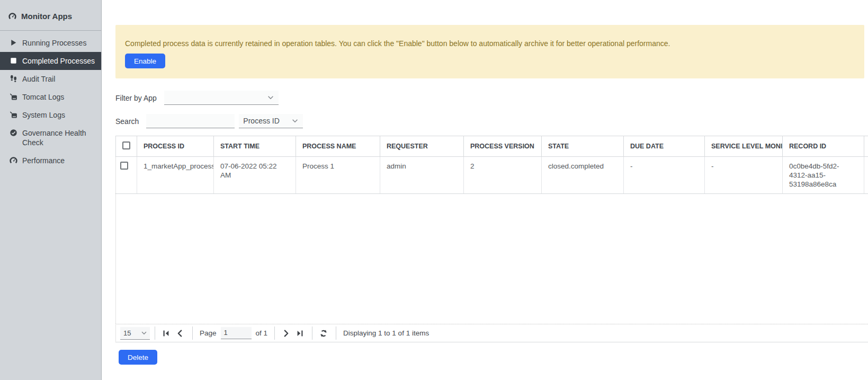 This screenshot has width=868, height=380. Describe the element at coordinates (338, 175) in the screenshot. I see `cell-process-name: Process 1` at that location.